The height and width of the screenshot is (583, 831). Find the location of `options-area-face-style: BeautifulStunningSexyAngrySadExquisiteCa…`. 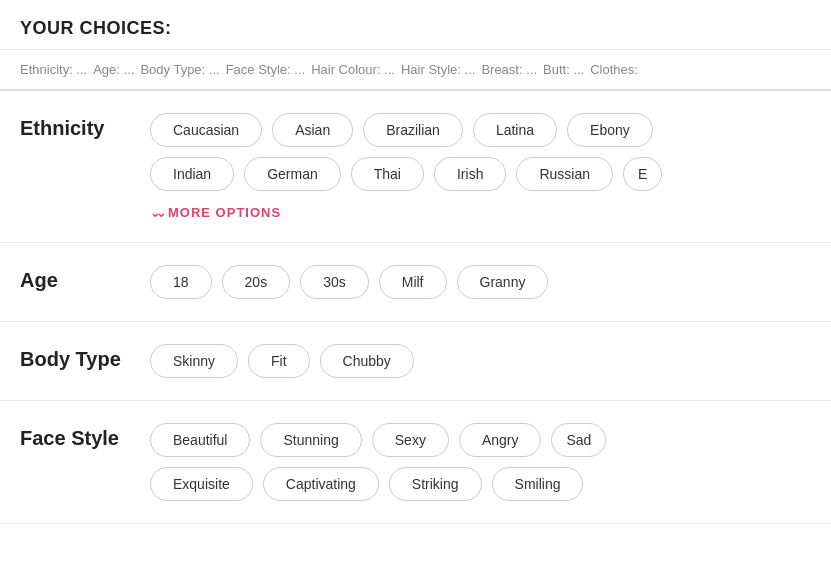

options-area-face-style: BeautifulStunningSexyAngrySadExquisiteCa… is located at coordinates (480, 462).